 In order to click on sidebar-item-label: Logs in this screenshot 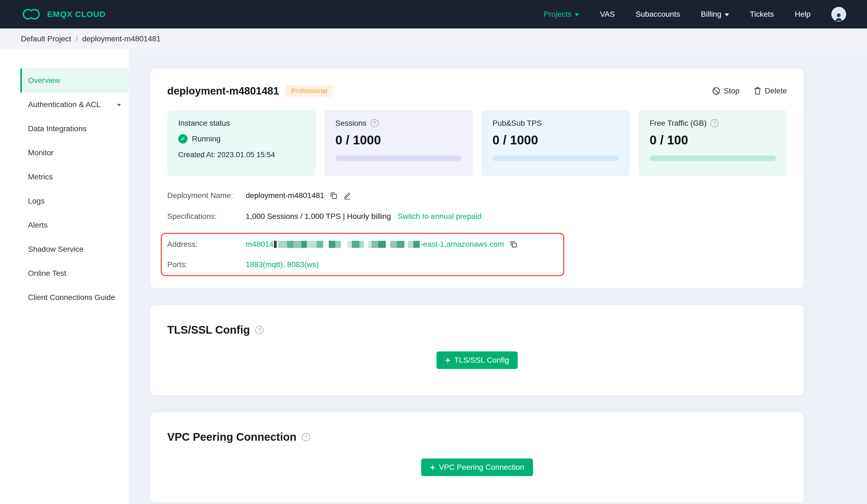, I will do `click(36, 201)`.